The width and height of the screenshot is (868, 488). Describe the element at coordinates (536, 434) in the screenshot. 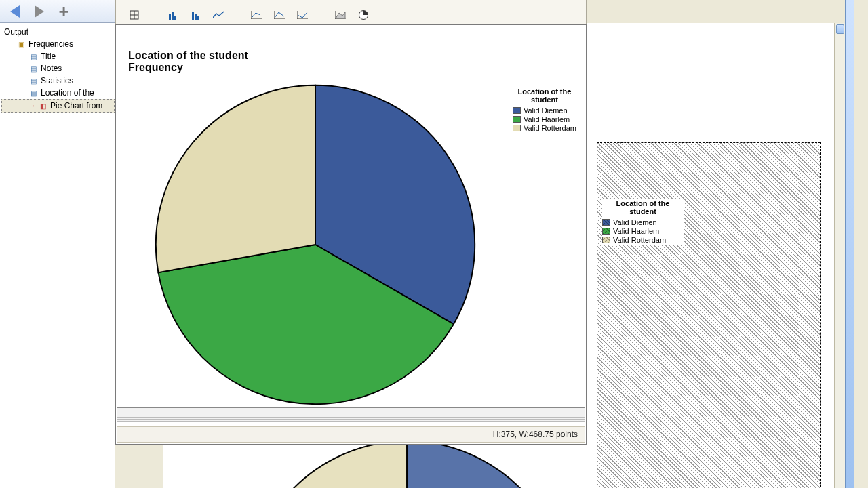

I see `status-text: H:375, W:468.75 points` at that location.